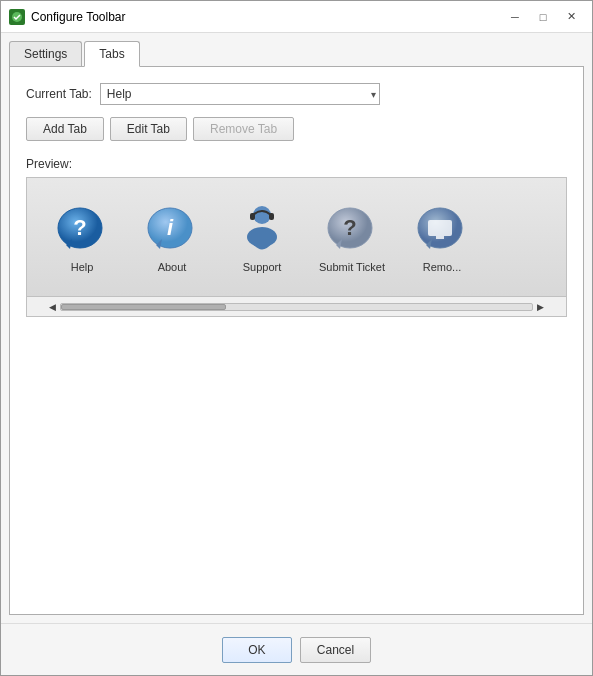 This screenshot has width=593, height=676. I want to click on scrollbar-area: ◀ ▶, so click(296, 307).